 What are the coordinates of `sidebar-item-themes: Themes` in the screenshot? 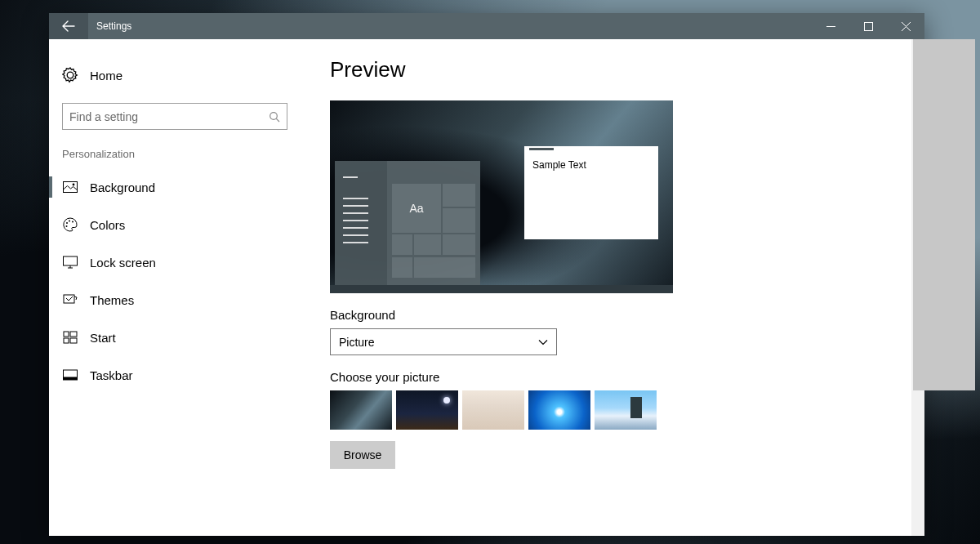 It's located at (180, 300).